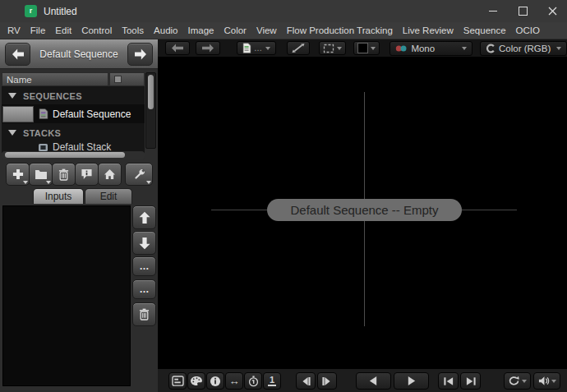  Describe the element at coordinates (41, 174) in the screenshot. I see `folder-icon` at that location.